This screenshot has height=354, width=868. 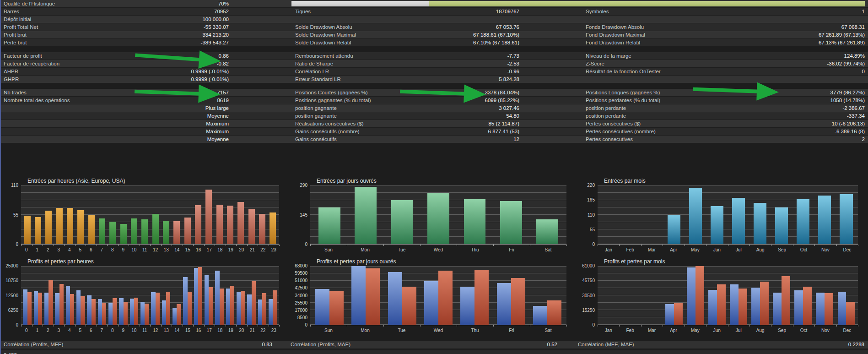 What do you see at coordinates (438, 250) in the screenshot?
I see `x-labels: SunMonTueWedThuFriSat` at bounding box center [438, 250].